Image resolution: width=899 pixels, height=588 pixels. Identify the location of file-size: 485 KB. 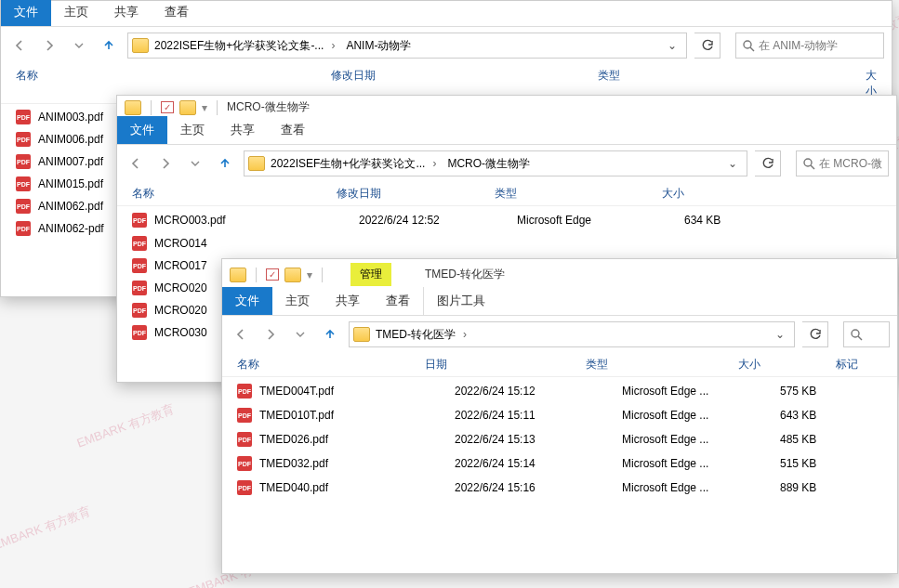
(831, 439).